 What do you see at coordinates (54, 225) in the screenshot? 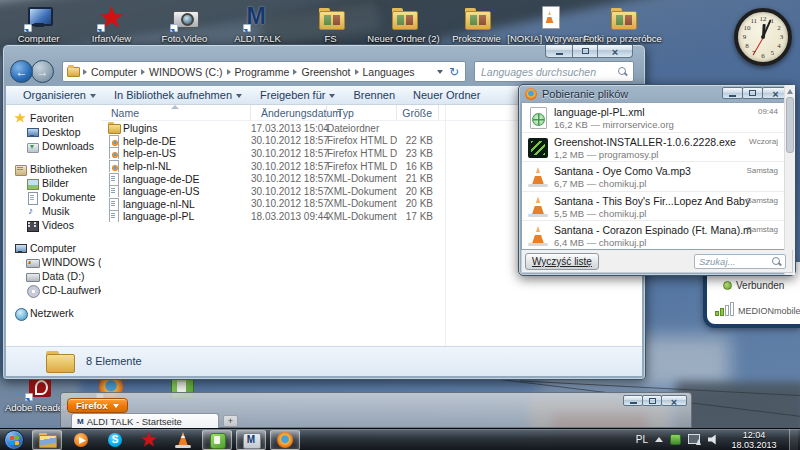
I see `sidebar-item: Videos` at bounding box center [54, 225].